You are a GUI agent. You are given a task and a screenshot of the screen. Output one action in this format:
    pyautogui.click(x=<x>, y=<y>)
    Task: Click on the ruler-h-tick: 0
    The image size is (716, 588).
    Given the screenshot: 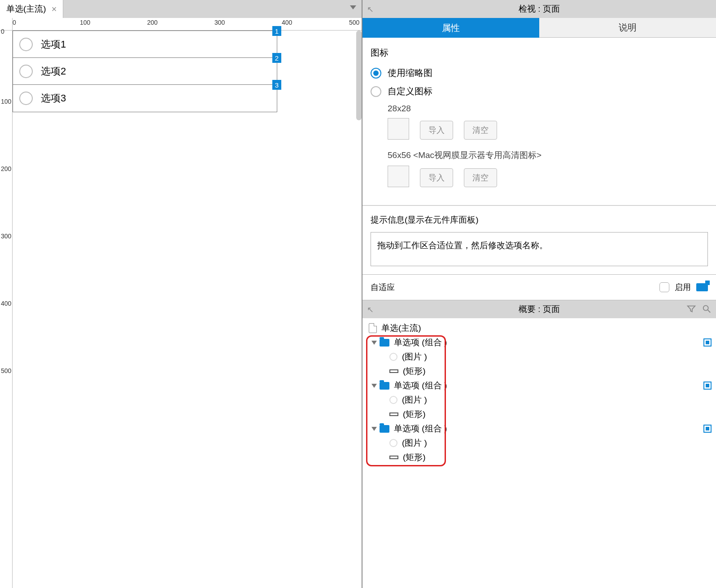 What is the action you would take?
    pyautogui.click(x=14, y=22)
    